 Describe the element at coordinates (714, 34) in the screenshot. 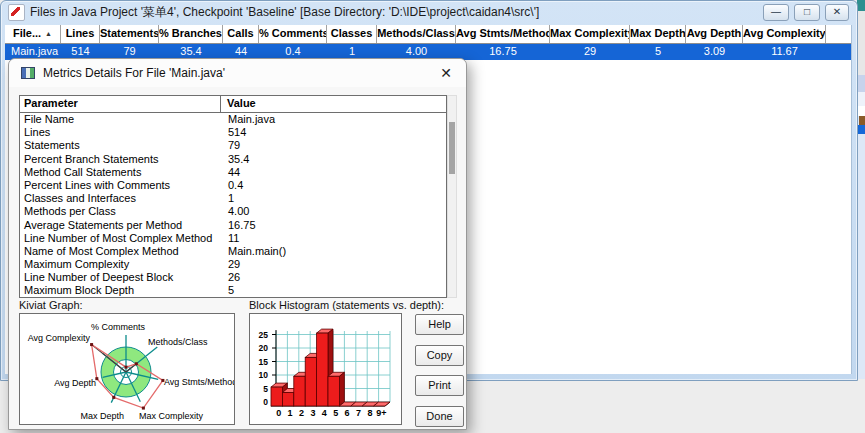

I see `column-header-avg-depth: Avg Depth` at that location.